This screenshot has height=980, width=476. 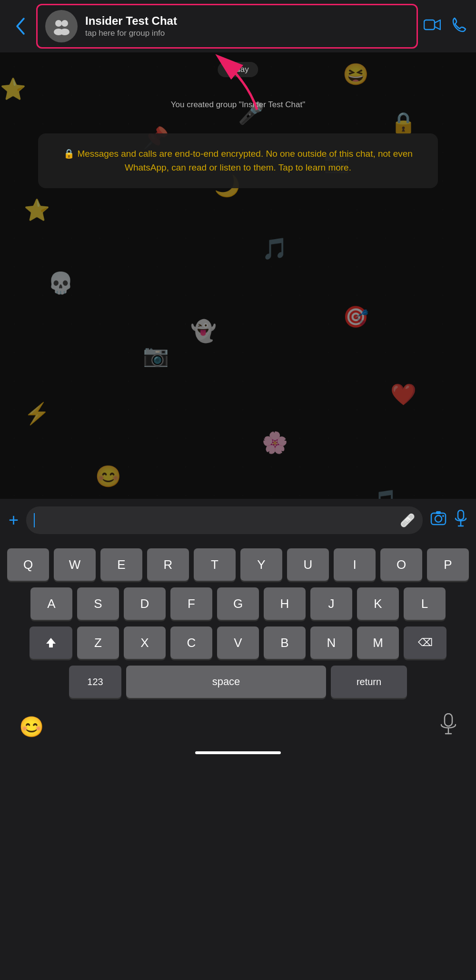 What do you see at coordinates (238, 161) in the screenshot?
I see `encryption-notice: 🔒 Messages and calls are end-to-end encr…` at bounding box center [238, 161].